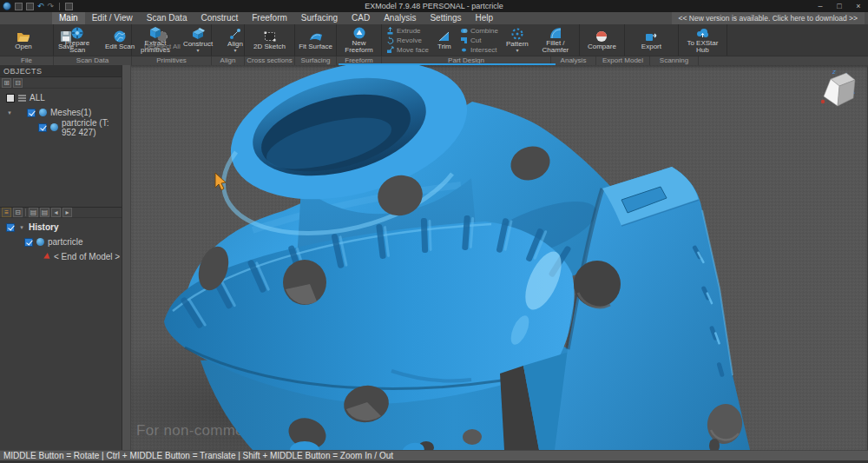  What do you see at coordinates (269, 18) in the screenshot?
I see `menu-freeform: Freeform` at bounding box center [269, 18].